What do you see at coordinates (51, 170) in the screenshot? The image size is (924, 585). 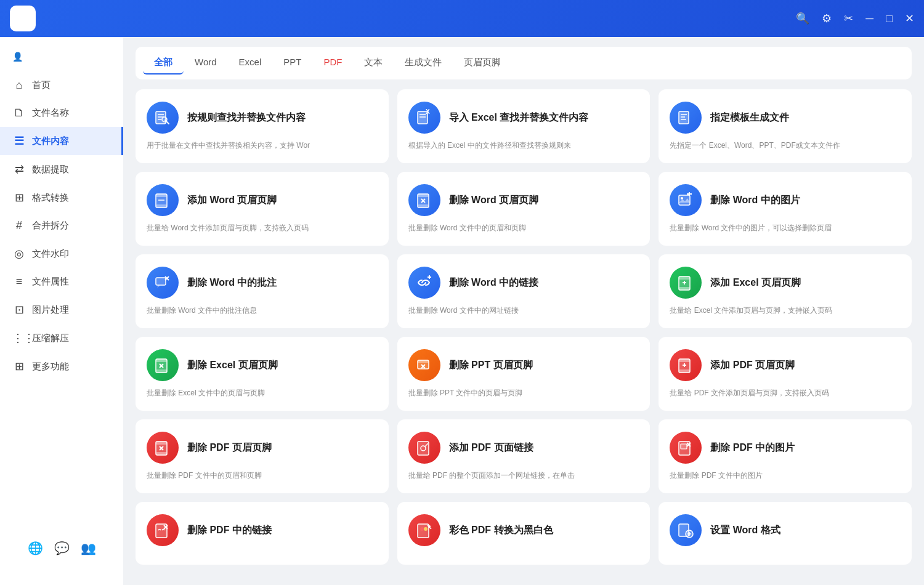 I see `sidebar-item-label: 数据提取` at bounding box center [51, 170].